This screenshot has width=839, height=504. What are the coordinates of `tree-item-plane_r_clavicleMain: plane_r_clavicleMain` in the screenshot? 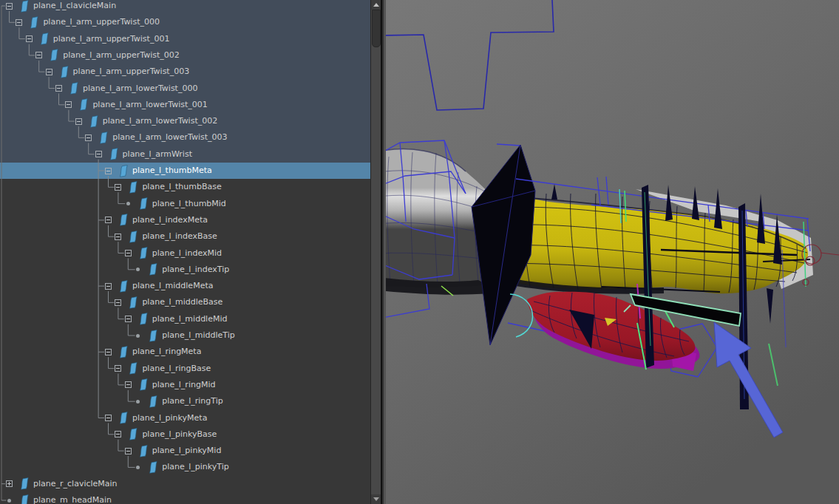 It's located at (185, 484).